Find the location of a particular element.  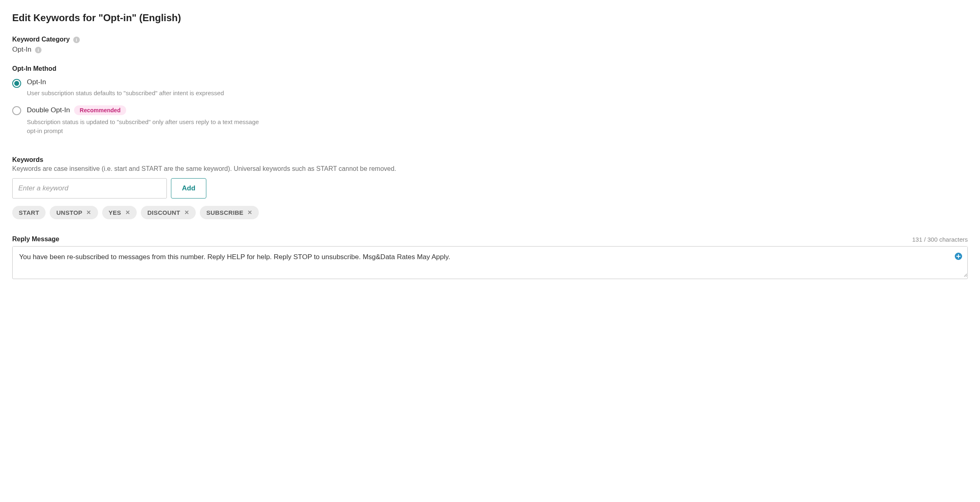

reply-header: Reply Message 131 / 300 characters is located at coordinates (490, 239).